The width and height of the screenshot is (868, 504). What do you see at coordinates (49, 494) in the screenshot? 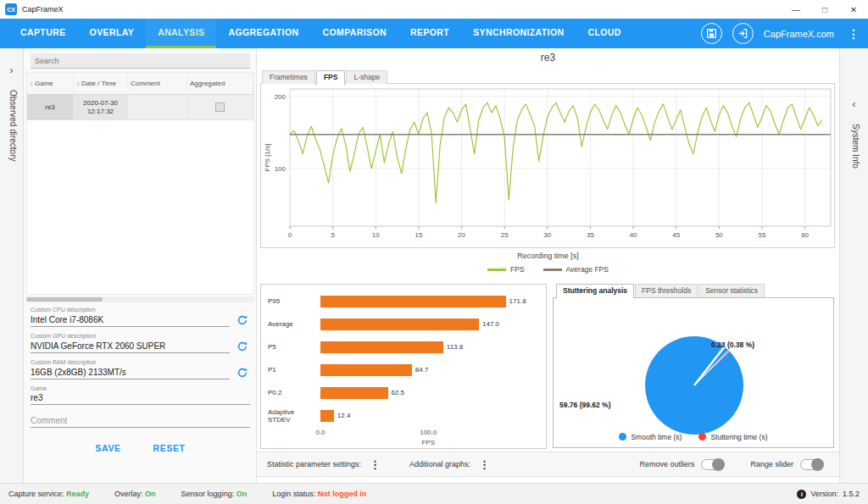
I see `capture-service-status: Capture service: Ready` at bounding box center [49, 494].